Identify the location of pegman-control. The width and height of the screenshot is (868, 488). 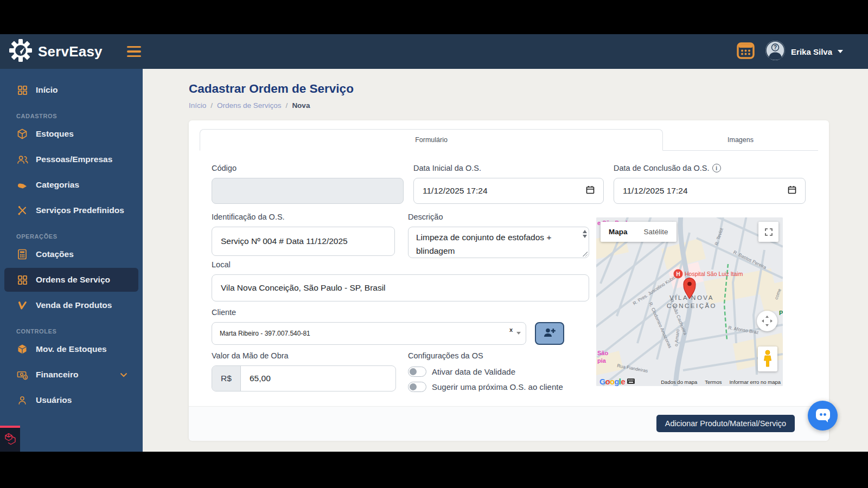
(768, 359).